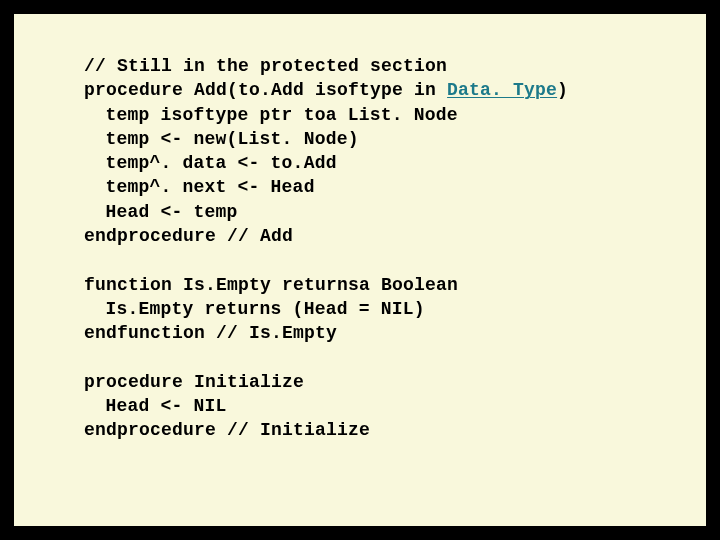 This screenshot has height=540, width=720. What do you see at coordinates (172, 212) in the screenshot?
I see `code-line: Head <- temp` at bounding box center [172, 212].